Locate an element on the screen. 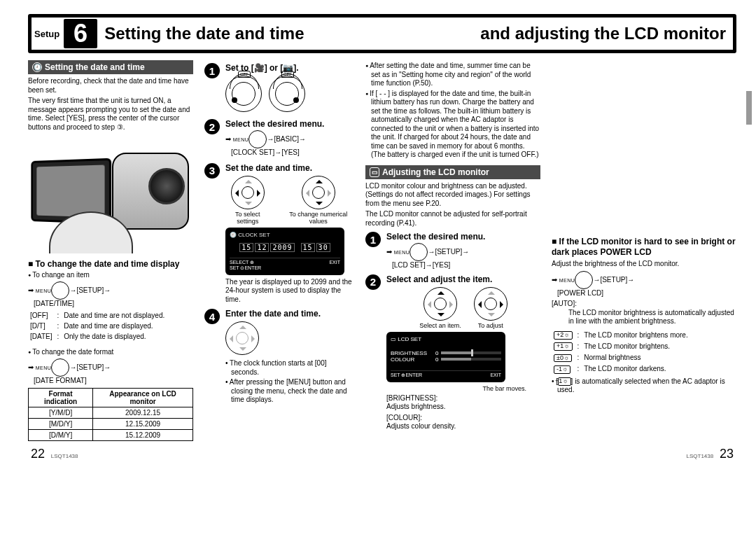 The height and width of the screenshot is (537, 756). setup-label: Setup is located at coordinates (48, 34).